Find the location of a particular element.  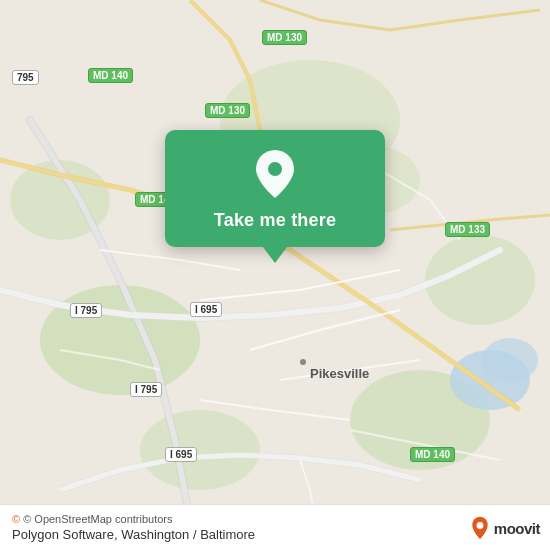

road-label-i695-lower: I 695 is located at coordinates (181, 454).